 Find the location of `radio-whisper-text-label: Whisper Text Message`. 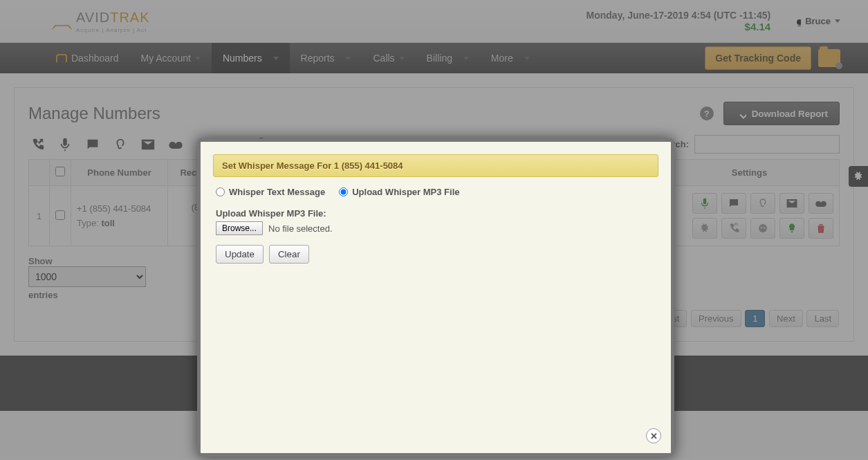

radio-whisper-text-label: Whisper Text Message is located at coordinates (277, 192).